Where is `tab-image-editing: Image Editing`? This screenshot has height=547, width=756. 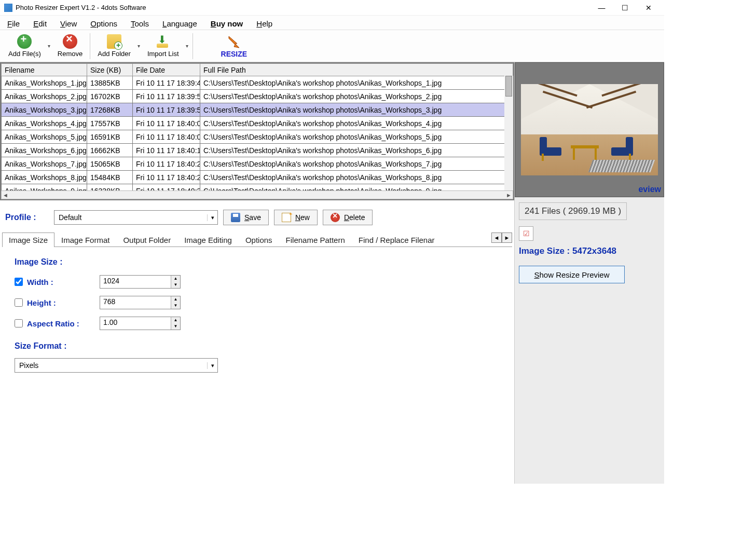
tab-image-editing: Image Editing is located at coordinates (208, 240).